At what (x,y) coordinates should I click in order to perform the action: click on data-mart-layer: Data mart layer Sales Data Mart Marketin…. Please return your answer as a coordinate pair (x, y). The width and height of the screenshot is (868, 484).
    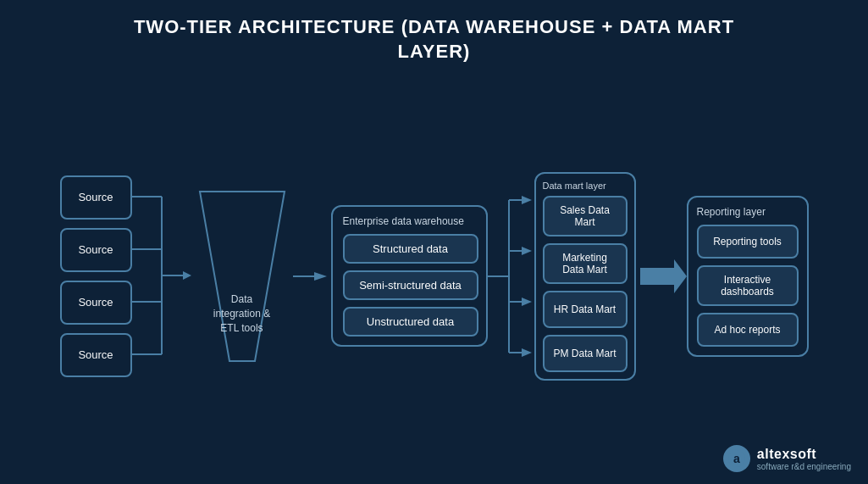
    Looking at the image, I should click on (585, 276).